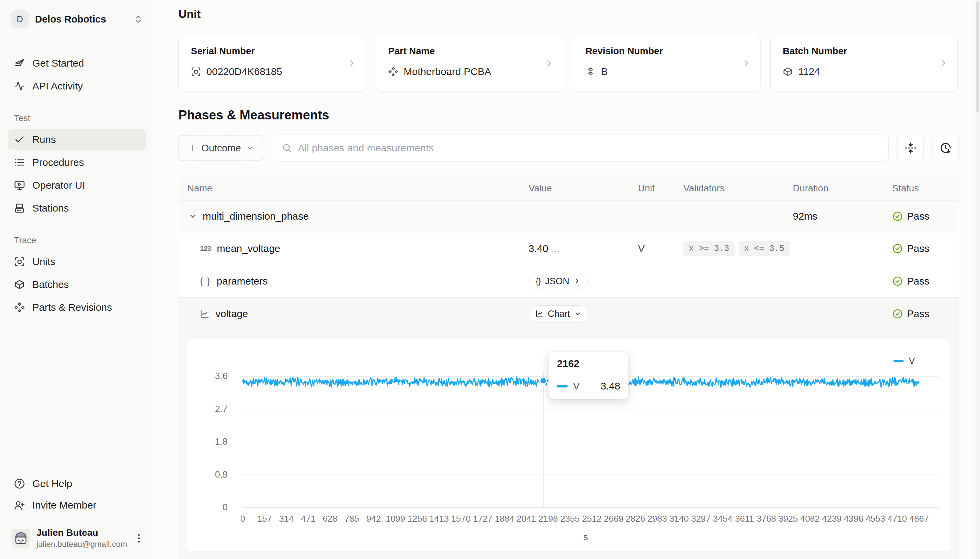  Describe the element at coordinates (52, 484) in the screenshot. I see `sidebar-item-label: Get Help` at that location.